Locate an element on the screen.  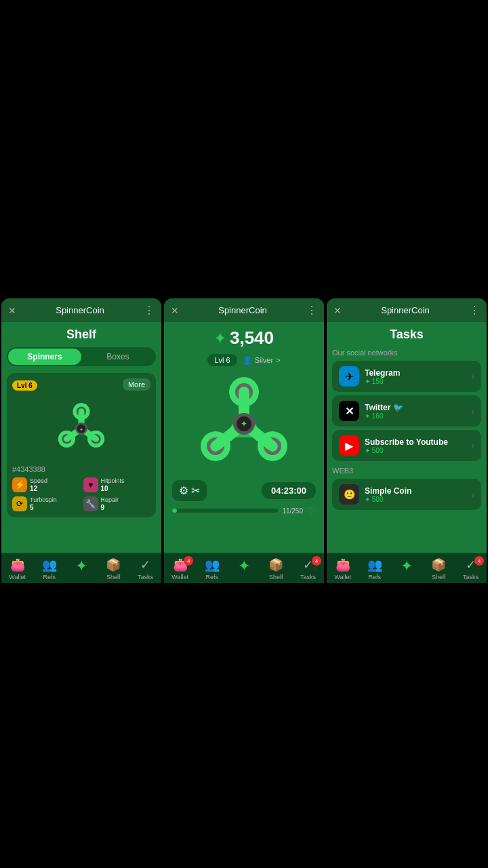
twitter-reward: ✦ 160 is located at coordinates (384, 416).